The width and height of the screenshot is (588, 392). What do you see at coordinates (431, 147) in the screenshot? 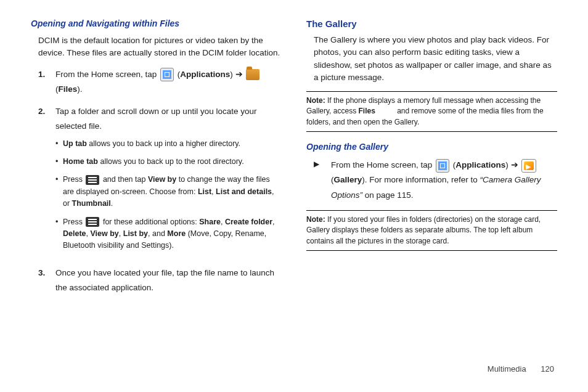
I see `subheading-opening-gallery: Opening the Gallery` at bounding box center [431, 147].